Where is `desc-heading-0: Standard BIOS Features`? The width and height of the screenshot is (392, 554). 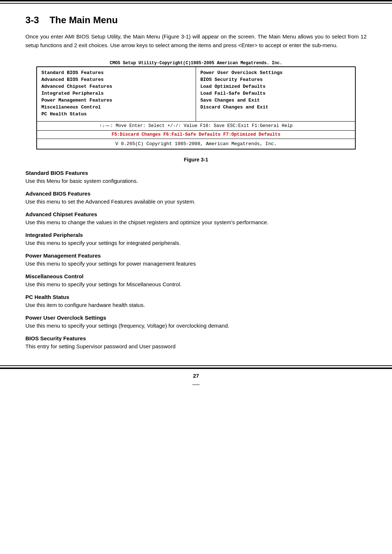 desc-heading-0: Standard BIOS Features is located at coordinates (196, 173).